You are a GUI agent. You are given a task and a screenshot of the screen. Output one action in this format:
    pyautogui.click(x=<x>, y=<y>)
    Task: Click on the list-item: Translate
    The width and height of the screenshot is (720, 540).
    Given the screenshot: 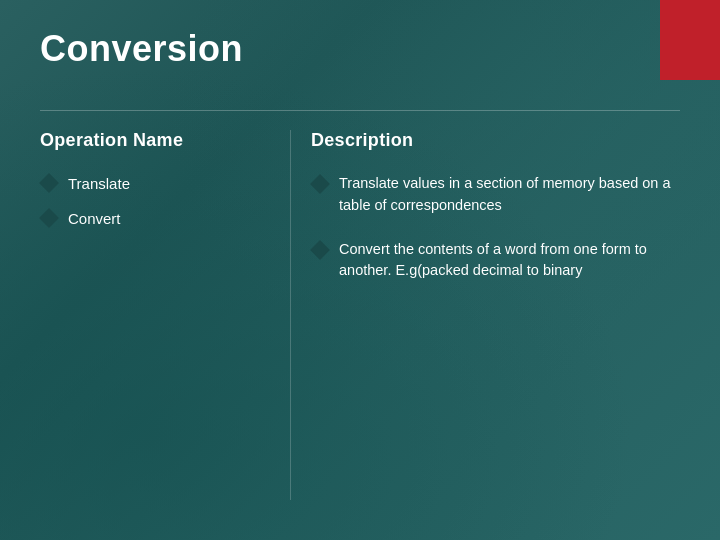 What is the action you would take?
    pyautogui.click(x=150, y=184)
    